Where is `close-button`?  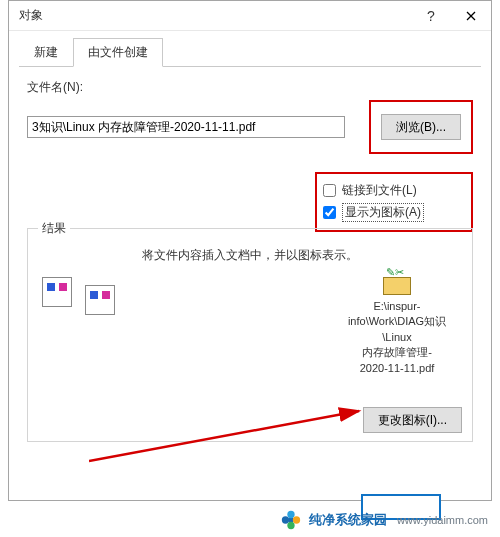 close-button is located at coordinates (471, 16).